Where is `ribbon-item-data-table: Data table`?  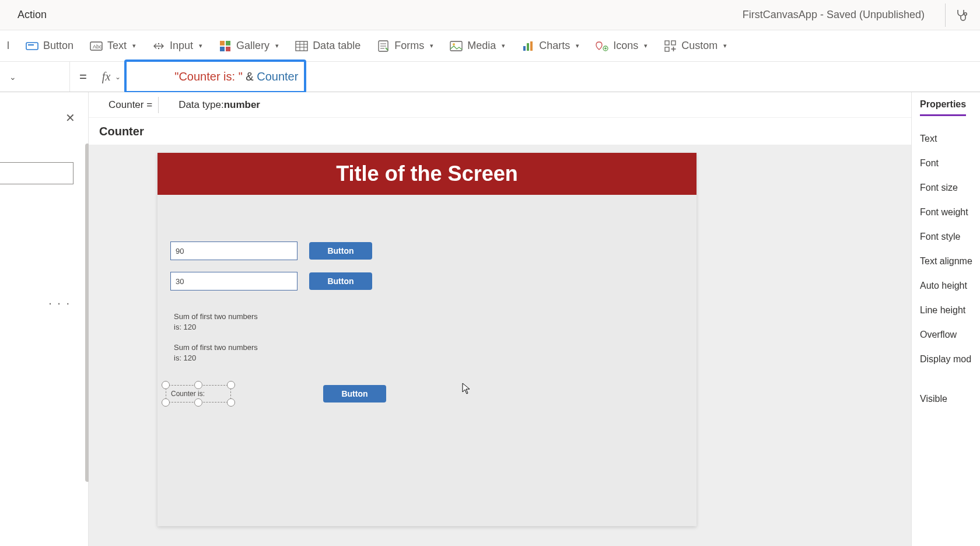
ribbon-item-data-table: Data table is located at coordinates (328, 46).